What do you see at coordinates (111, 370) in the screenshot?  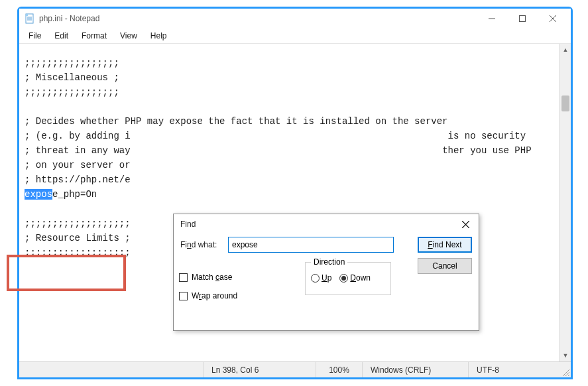 I see `status-spacer` at bounding box center [111, 370].